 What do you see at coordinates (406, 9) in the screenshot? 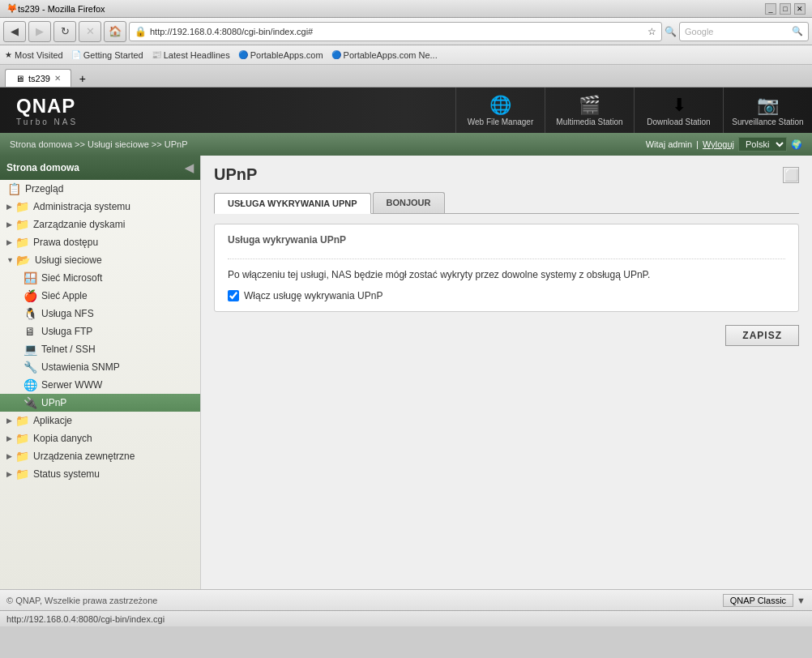
I see `browser-titlebar: 🦊 ts239 - Mozilla Firefox _ □ ✕` at bounding box center [406, 9].